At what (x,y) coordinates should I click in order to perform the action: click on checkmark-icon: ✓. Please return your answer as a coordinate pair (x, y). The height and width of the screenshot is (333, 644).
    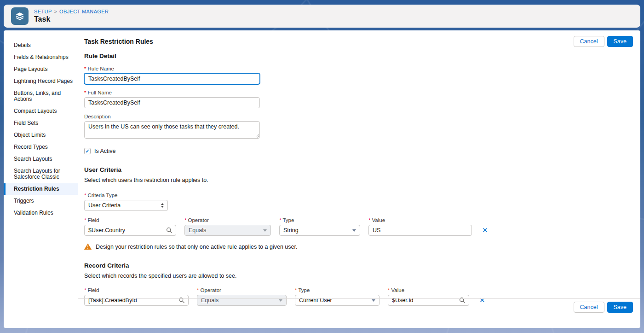
    Looking at the image, I should click on (87, 151).